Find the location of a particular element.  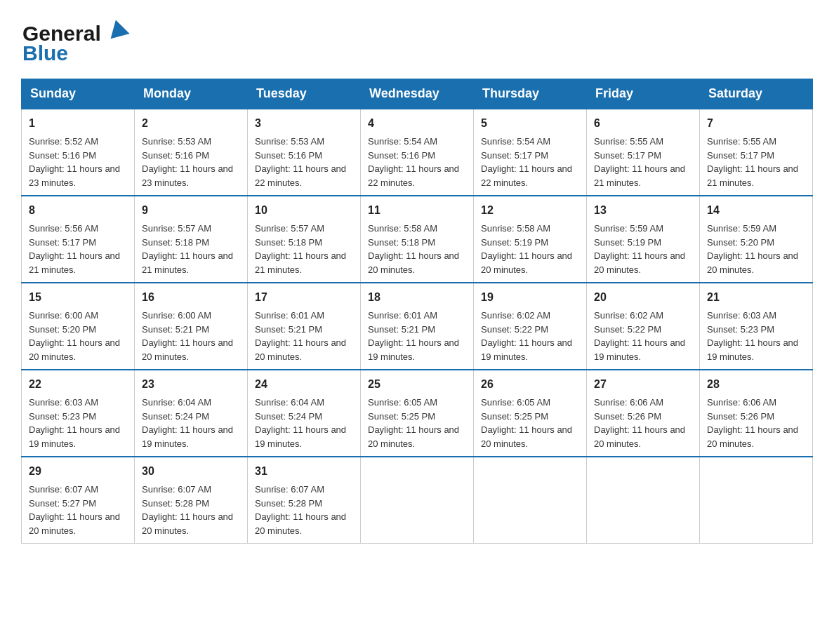

calendar-cell: 6Sunrise: 5:55 AMSunset: 5:17 PMDaylight… is located at coordinates (643, 152).